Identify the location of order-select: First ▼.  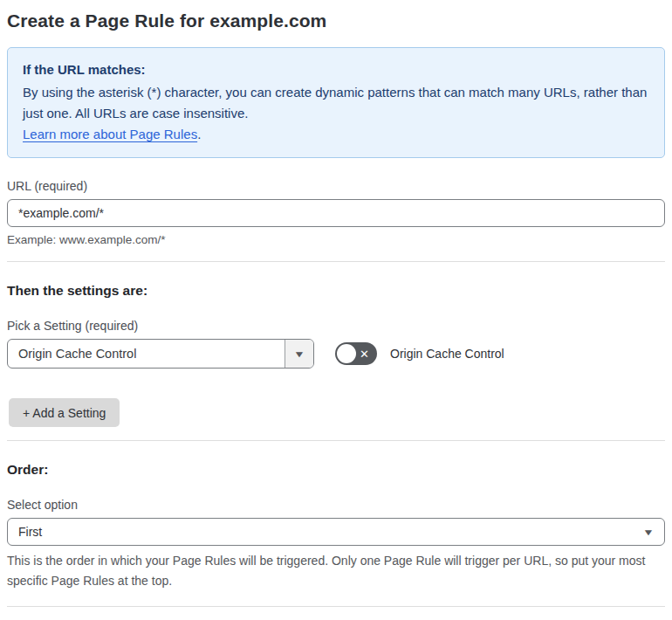
(336, 532).